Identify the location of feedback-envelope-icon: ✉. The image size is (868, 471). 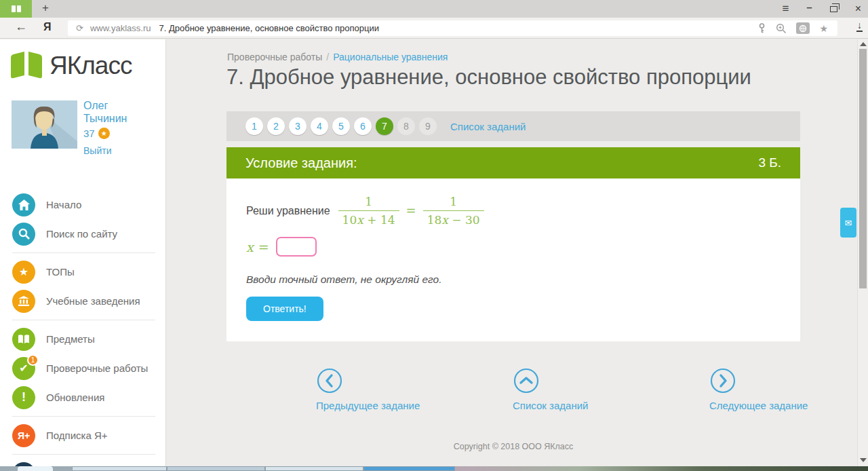
(848, 223).